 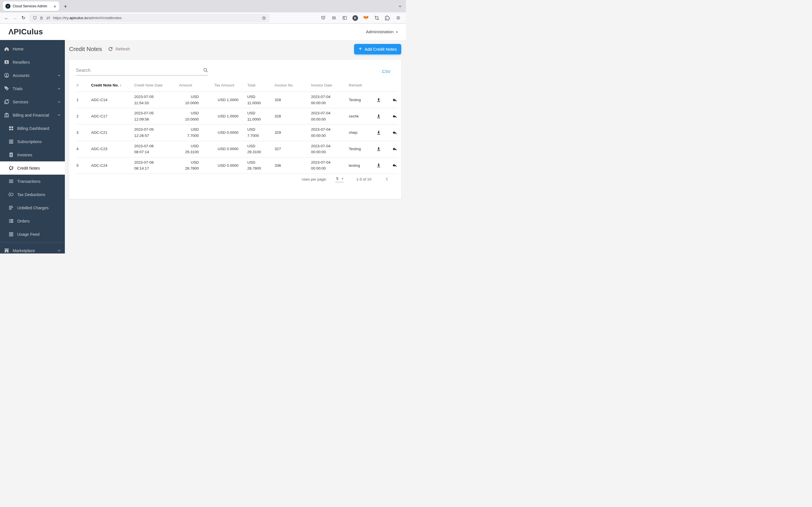 I want to click on refresh-button: Refresh, so click(x=119, y=49).